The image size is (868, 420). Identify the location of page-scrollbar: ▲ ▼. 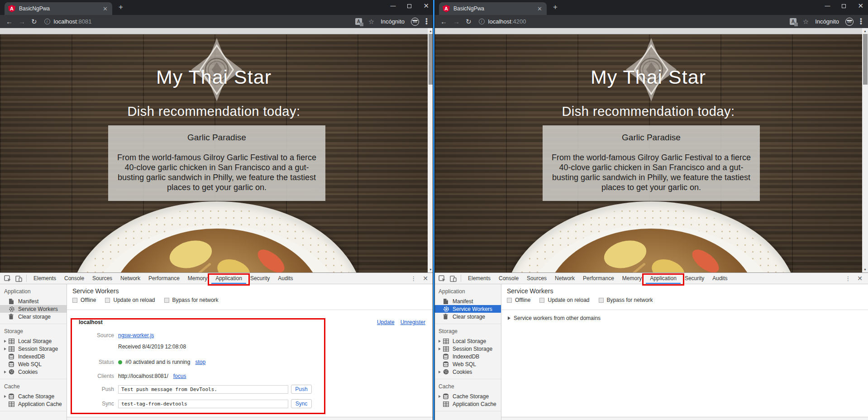
(865, 150).